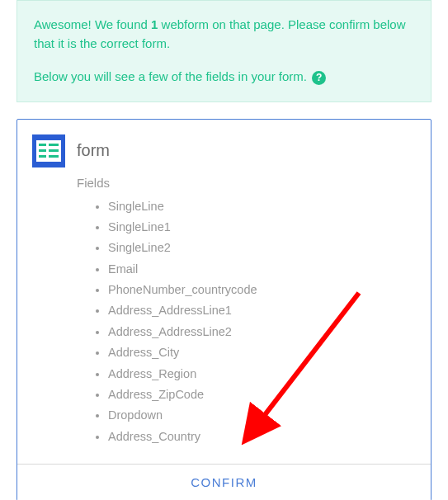 The height and width of the screenshot is (500, 448). Describe the element at coordinates (262, 416) in the screenshot. I see `list-item: Dropdown` at that location.